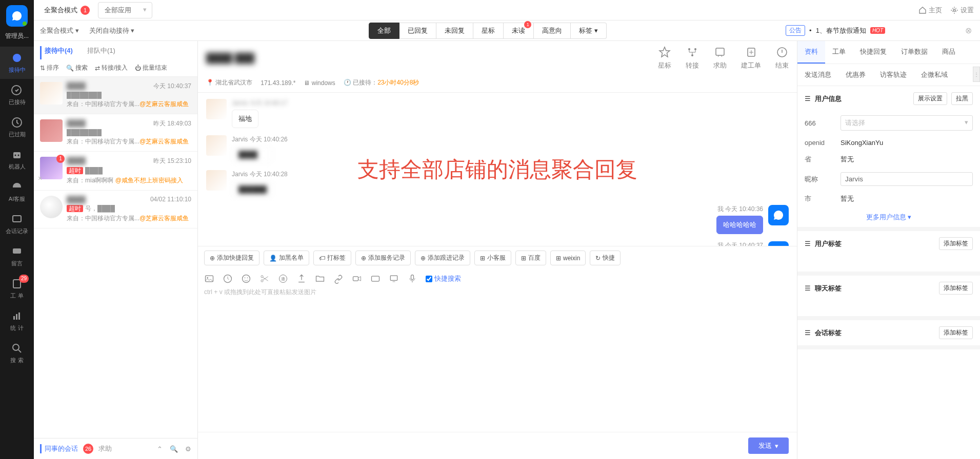  I want to click on footer-gear-icon: ⚙, so click(188, 449).